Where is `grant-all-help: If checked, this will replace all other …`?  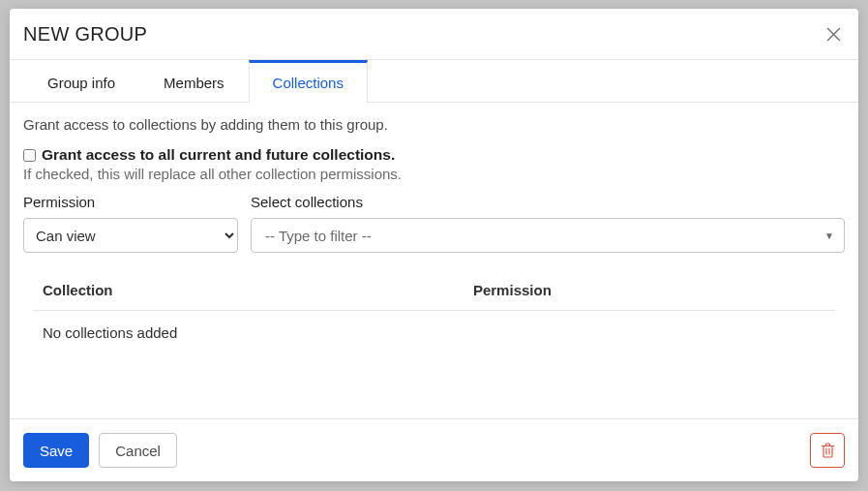 grant-all-help: If checked, this will replace all other … is located at coordinates (434, 174).